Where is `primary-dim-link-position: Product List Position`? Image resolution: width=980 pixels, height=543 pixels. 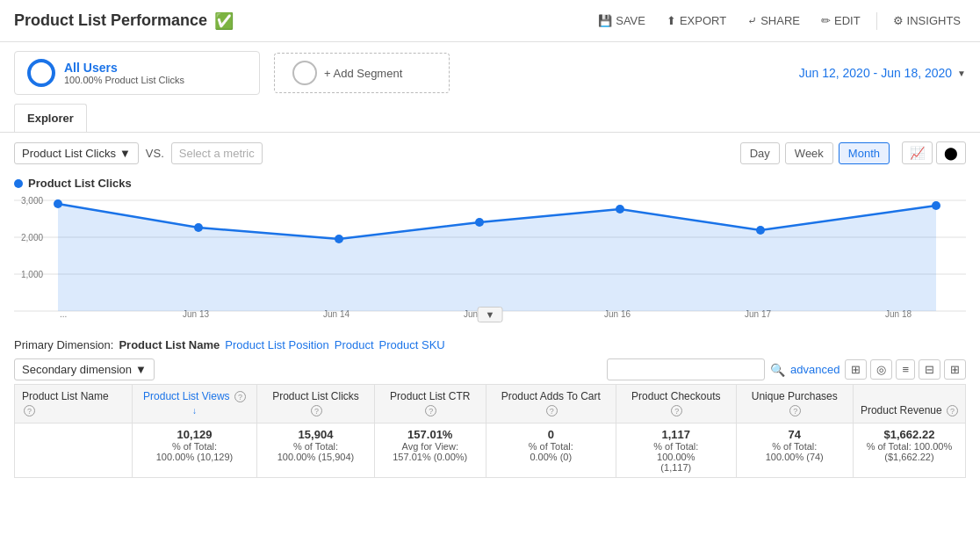
primary-dim-link-position: Product List Position is located at coordinates (277, 344).